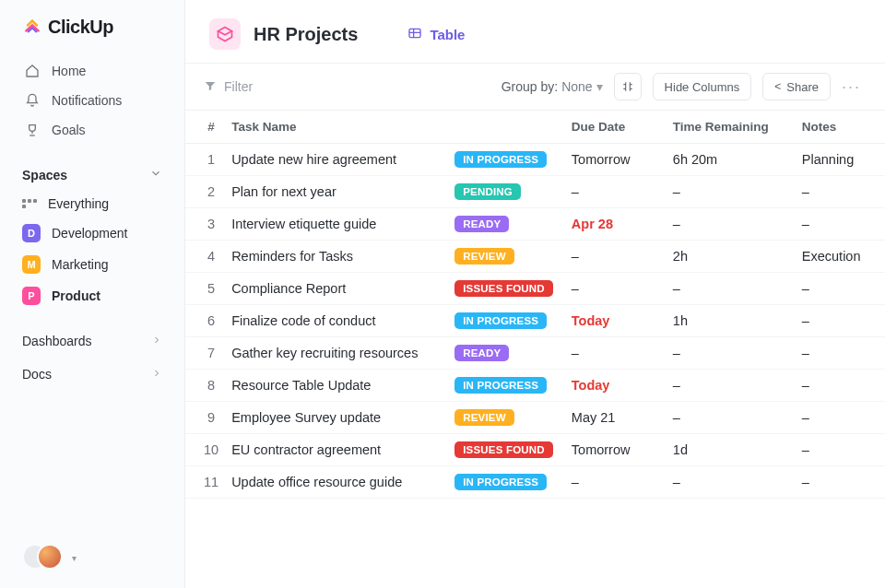 Image resolution: width=885 pixels, height=588 pixels. What do you see at coordinates (535, 256) in the screenshot?
I see `table-row: 4Reminders for TasksREVIEW–2hExecution` at bounding box center [535, 256].